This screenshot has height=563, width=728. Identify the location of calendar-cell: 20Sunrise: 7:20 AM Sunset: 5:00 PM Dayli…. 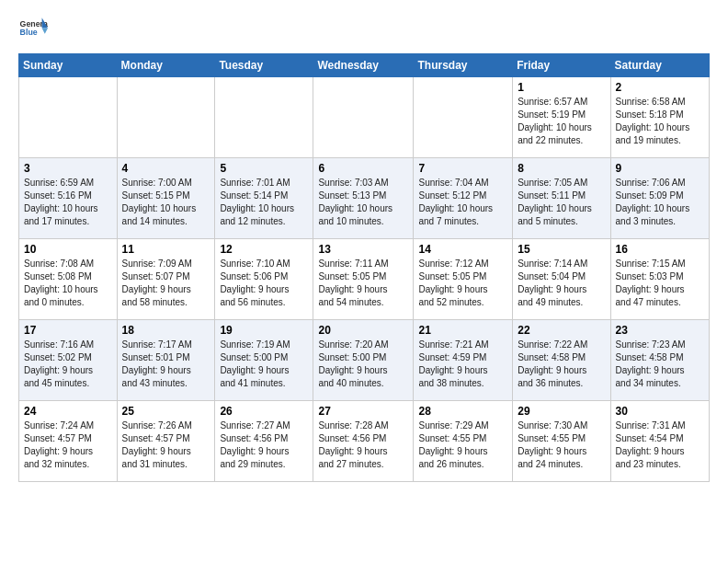
(364, 361).